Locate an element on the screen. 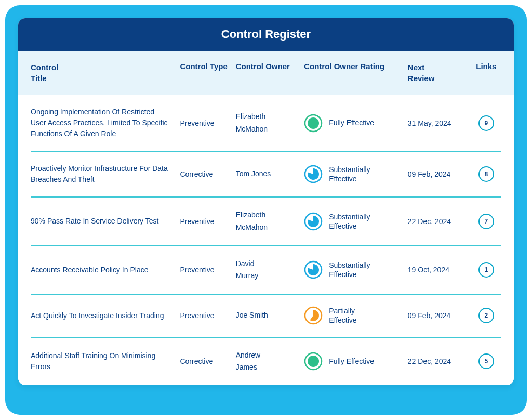 The width and height of the screenshot is (532, 420). table-row: Additional Staff Training On Minimising … is located at coordinates (266, 362).